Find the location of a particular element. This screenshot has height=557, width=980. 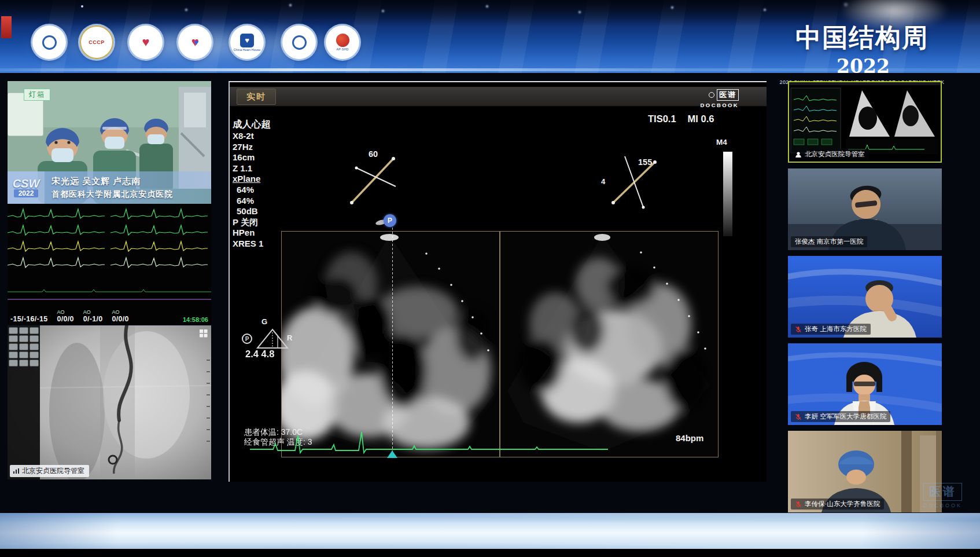

xplane-angle-icon-left is located at coordinates (374, 179).